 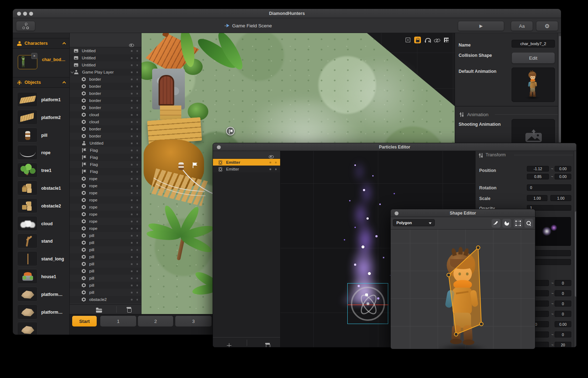 I want to click on position-y-variance-input: 0.00, so click(x=563, y=177).